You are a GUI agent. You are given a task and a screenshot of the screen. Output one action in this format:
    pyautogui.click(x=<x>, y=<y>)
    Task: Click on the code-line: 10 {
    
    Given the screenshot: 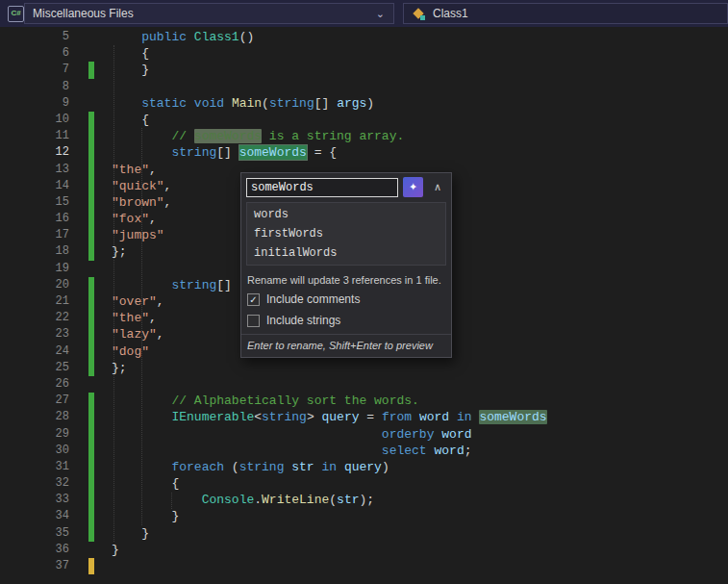 What is the action you would take?
    pyautogui.click(x=364, y=119)
    